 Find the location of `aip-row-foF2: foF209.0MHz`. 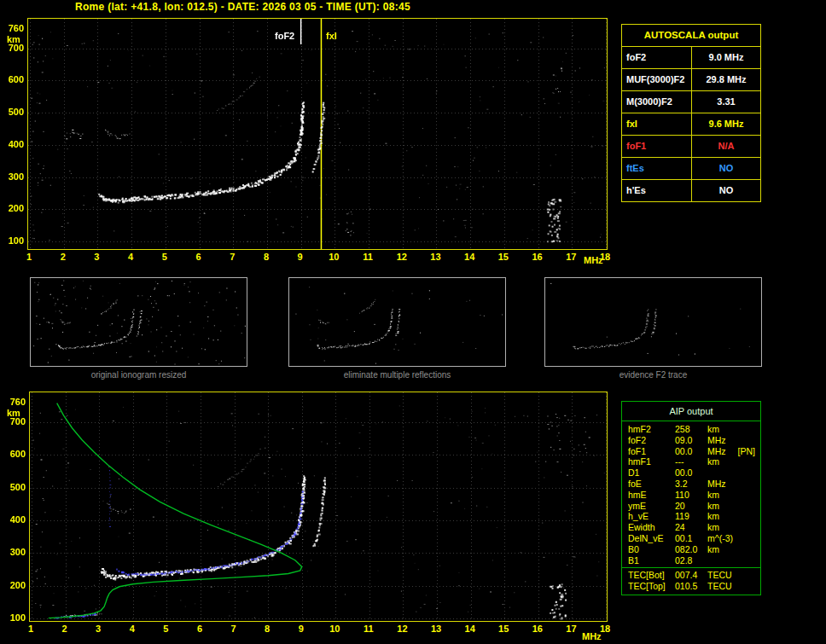

aip-row-foF2: foF209.0MHz is located at coordinates (691, 440).